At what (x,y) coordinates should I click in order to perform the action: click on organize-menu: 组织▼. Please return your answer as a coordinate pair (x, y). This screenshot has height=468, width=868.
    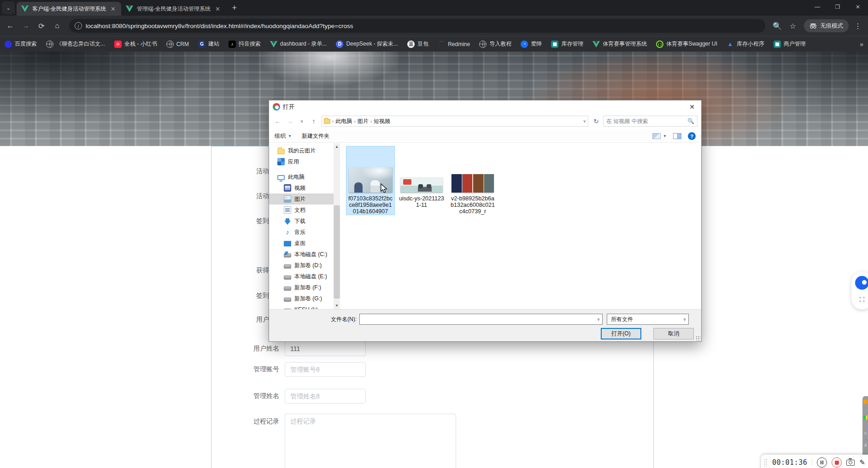
    Looking at the image, I should click on (283, 136).